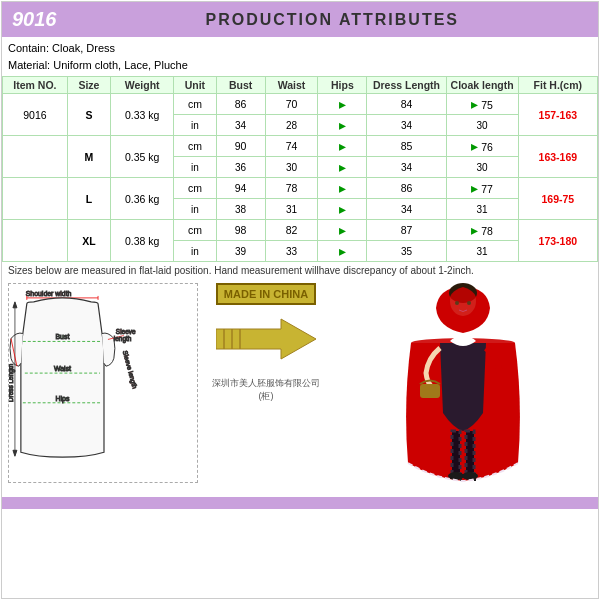 The height and width of the screenshot is (600, 600). Describe the element at coordinates (482, 126) in the screenshot. I see `cloak-in-s: 30` at that location.